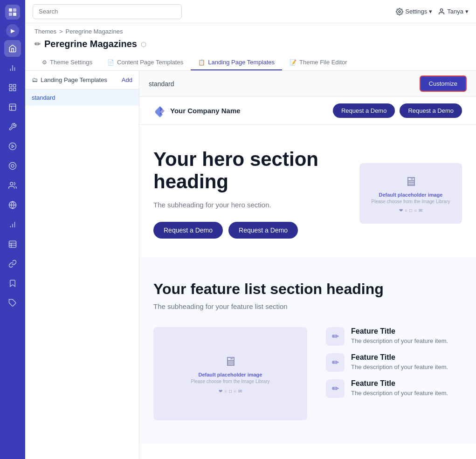  I want to click on lp-features-image-text: Default placeholder image, so click(230, 375).